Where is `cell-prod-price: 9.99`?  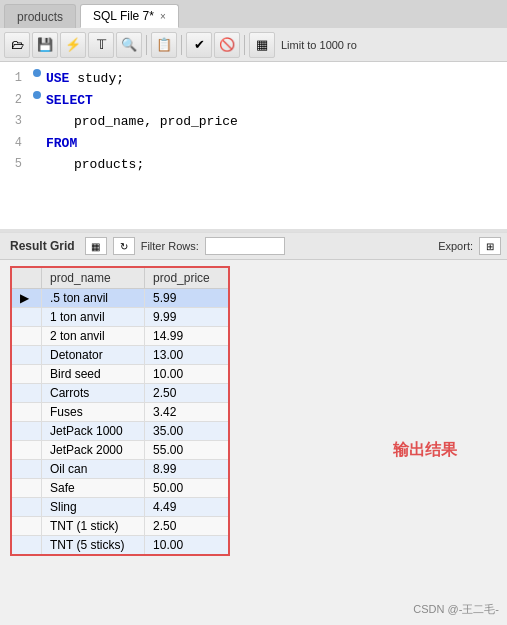 cell-prod-price: 9.99 is located at coordinates (187, 318).